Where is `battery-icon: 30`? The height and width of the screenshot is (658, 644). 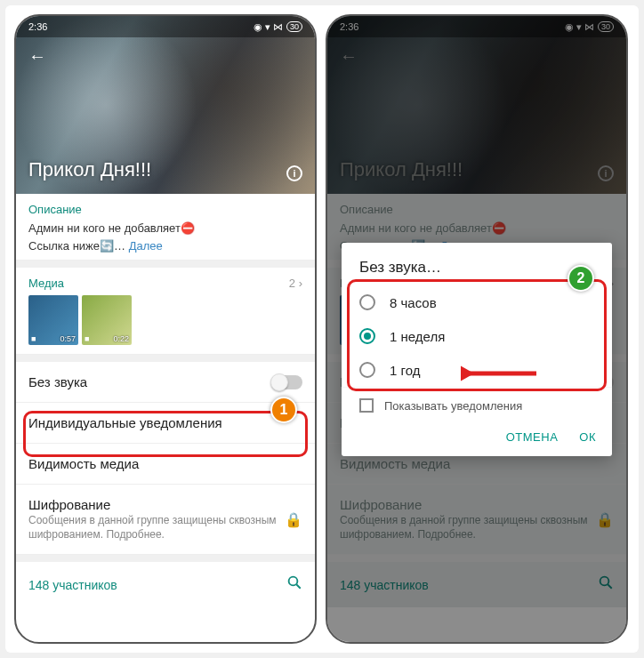 battery-icon: 30 is located at coordinates (294, 27).